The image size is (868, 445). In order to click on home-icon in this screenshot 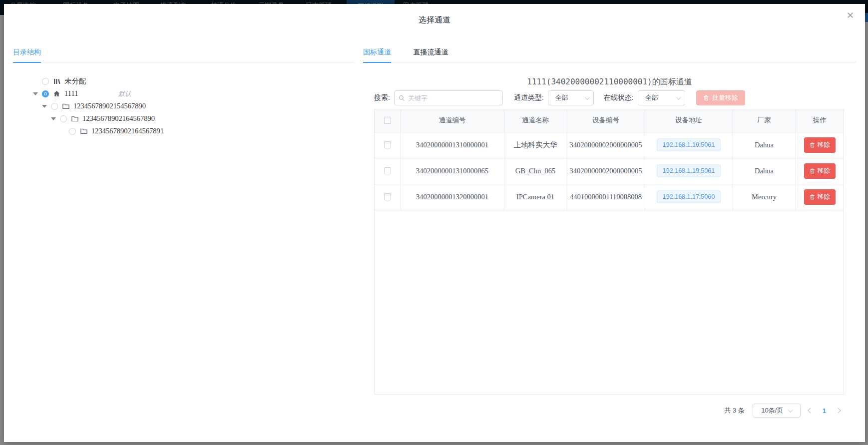, I will do `click(57, 94)`.